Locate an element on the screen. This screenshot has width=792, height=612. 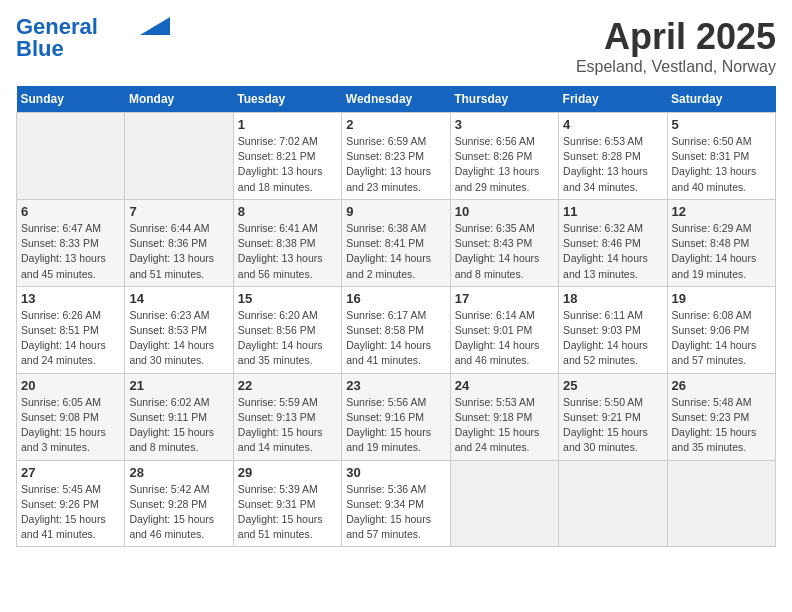
header-cell-friday: Friday is located at coordinates (613, 100).